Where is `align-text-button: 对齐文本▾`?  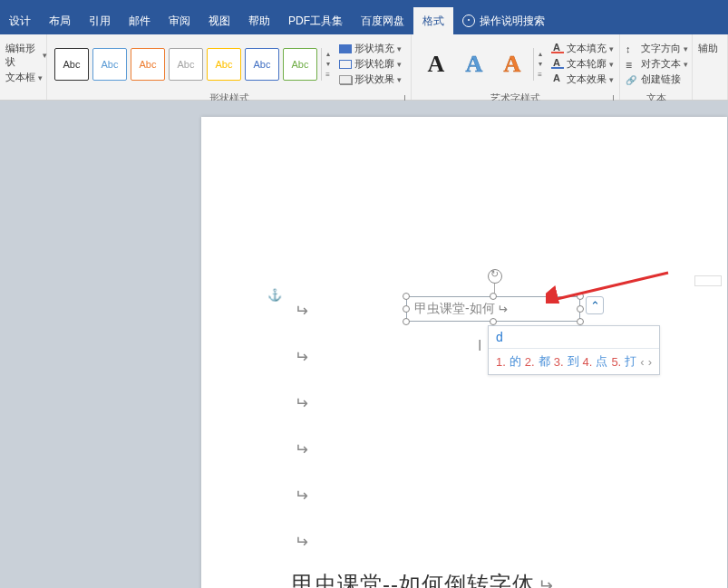
align-text-button: 对齐文本▾ is located at coordinates (656, 63).